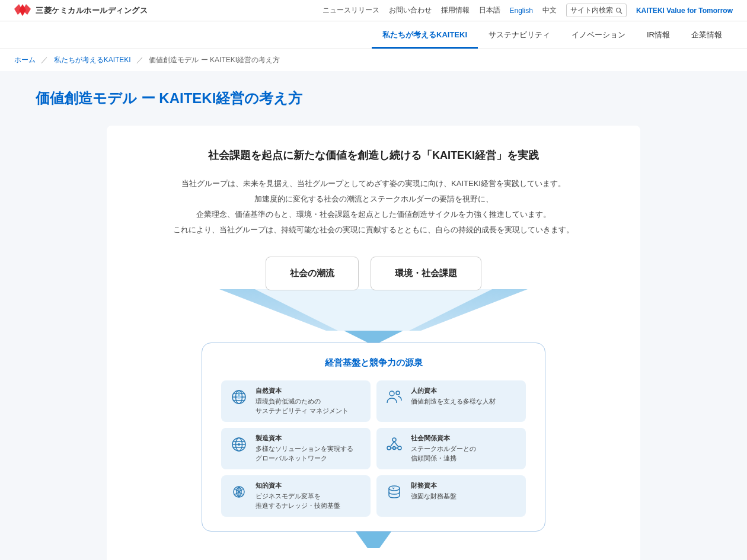  What do you see at coordinates (374, 215) in the screenshot?
I see `body-line-3: 企業理念、価値基準のもと、環境・社会課題を起点とした価値創造サイクルを力強く推進…` at bounding box center [374, 215].